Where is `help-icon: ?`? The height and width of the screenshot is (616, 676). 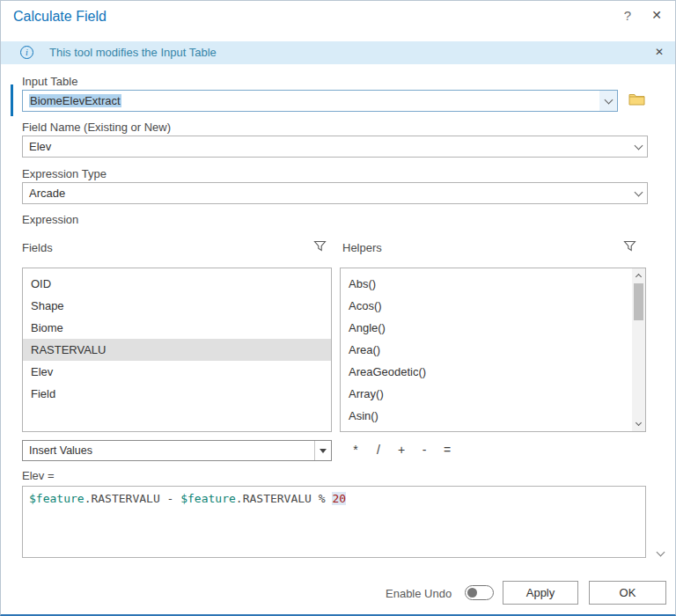
help-icon: ? is located at coordinates (628, 16).